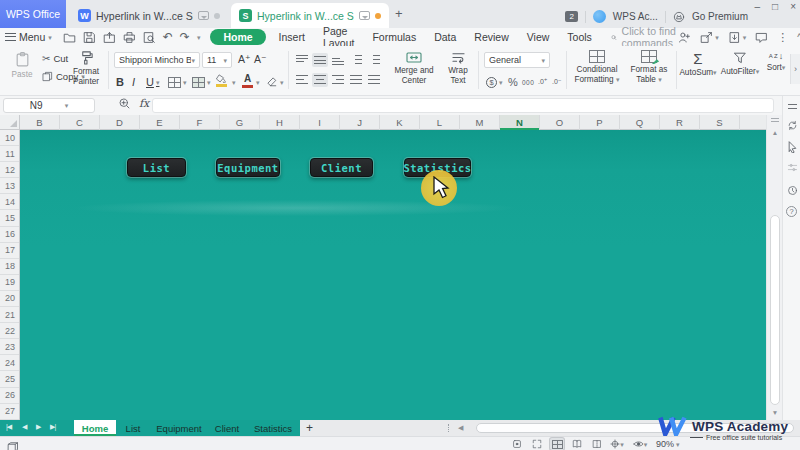  Describe the element at coordinates (339, 37) in the screenshot. I see `ribbon-tab-page-layout: Page Layout` at that location.